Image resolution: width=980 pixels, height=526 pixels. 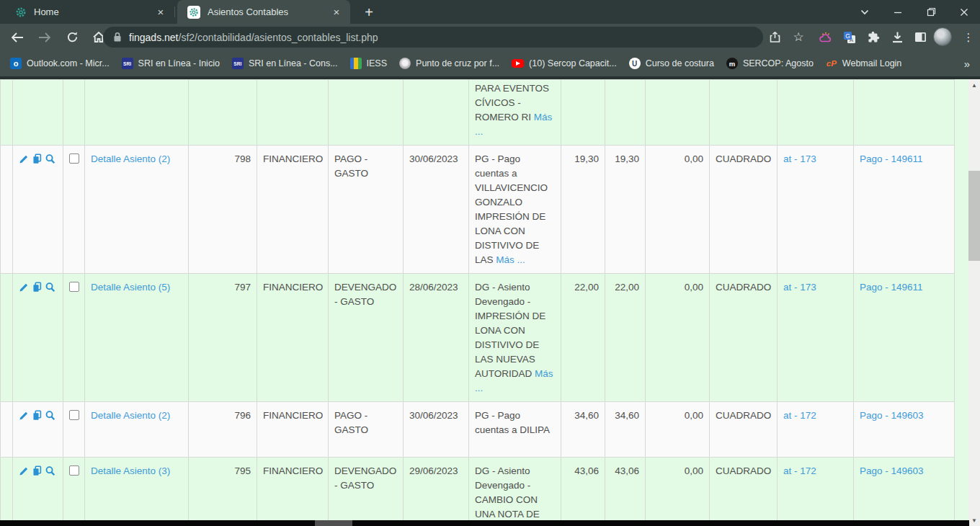 What do you see at coordinates (931, 12) in the screenshot?
I see `restore-button` at bounding box center [931, 12].